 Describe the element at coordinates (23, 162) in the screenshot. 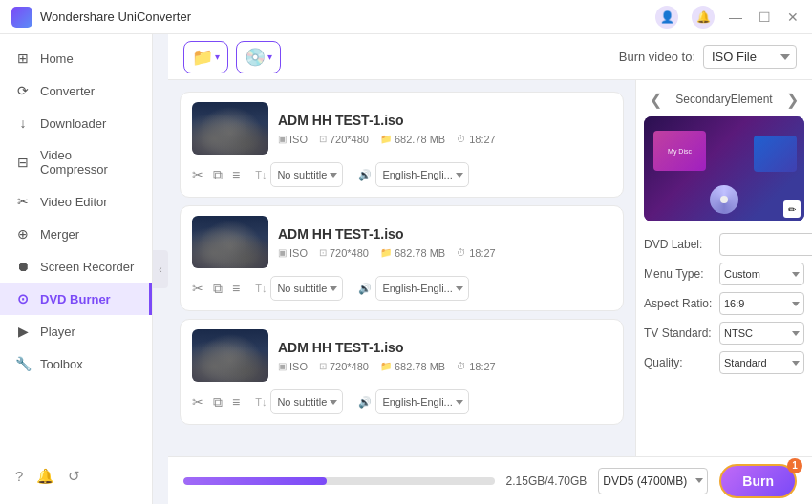

I see `video-compressor-icon: ⊟` at that location.